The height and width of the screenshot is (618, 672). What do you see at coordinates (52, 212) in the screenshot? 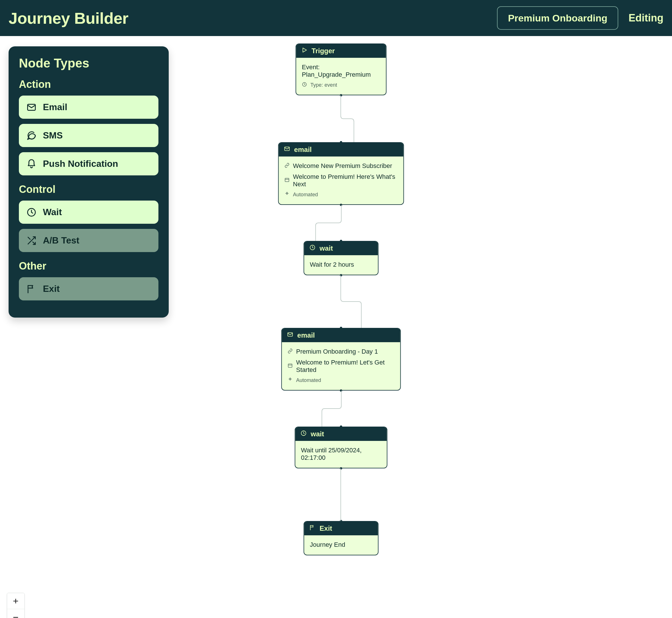
I see `palette-item-label: Wait` at bounding box center [52, 212].